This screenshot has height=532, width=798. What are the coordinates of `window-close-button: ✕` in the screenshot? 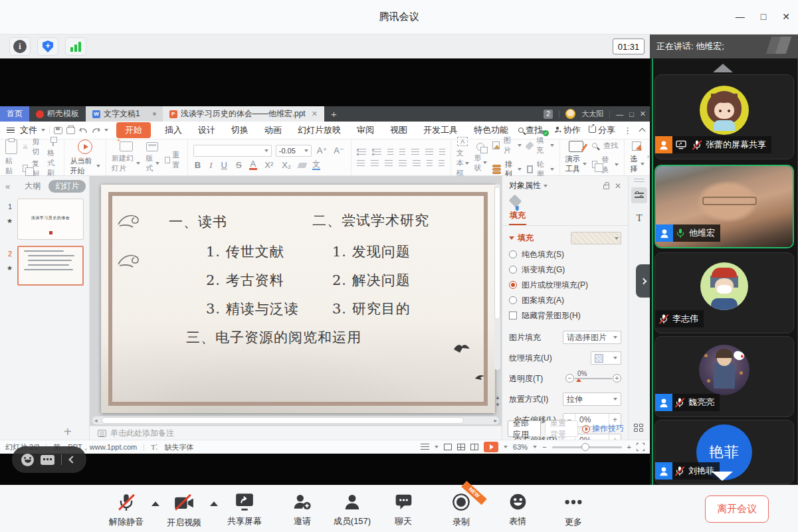 It's located at (786, 17).